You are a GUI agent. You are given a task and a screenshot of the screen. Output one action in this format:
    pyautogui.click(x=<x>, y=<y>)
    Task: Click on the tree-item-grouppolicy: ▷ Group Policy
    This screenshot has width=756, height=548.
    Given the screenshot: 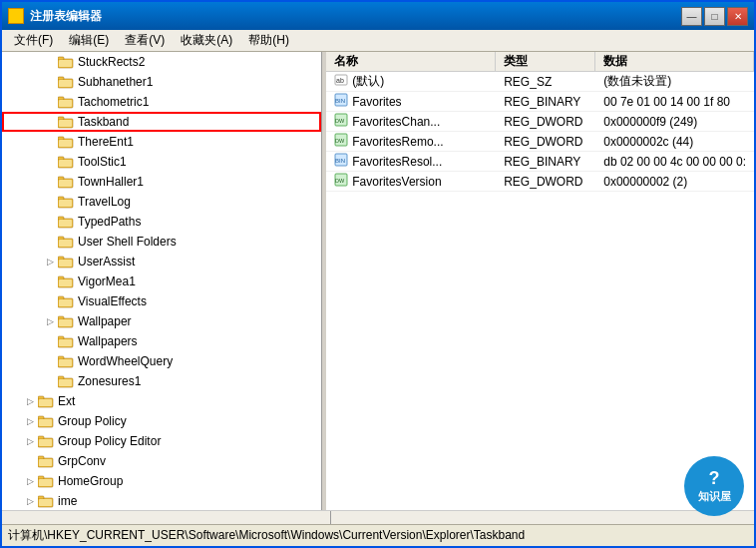 What is the action you would take?
    pyautogui.click(x=162, y=421)
    